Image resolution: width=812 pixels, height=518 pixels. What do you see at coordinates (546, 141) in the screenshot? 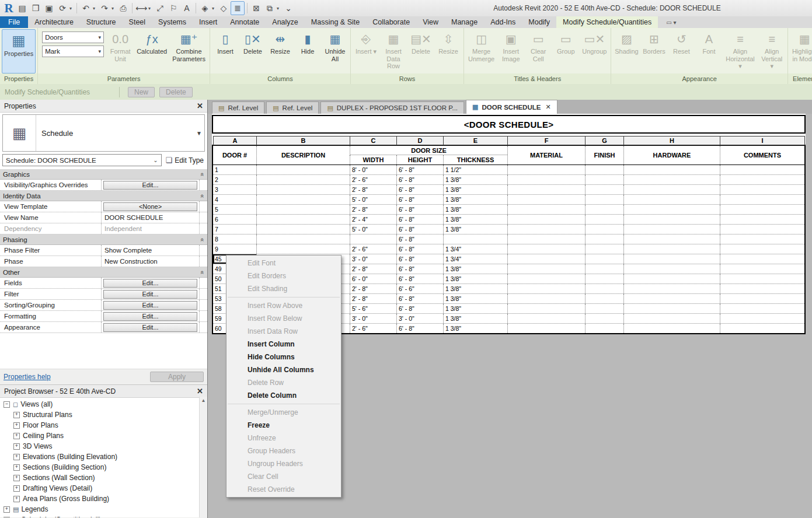
I see `column-letter-f: F` at bounding box center [546, 141].